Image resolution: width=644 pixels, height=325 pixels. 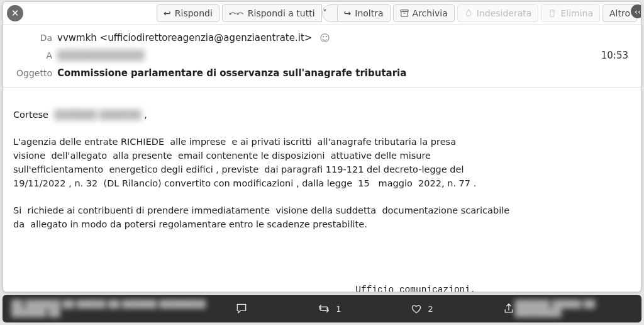 What do you see at coordinates (324, 309) in the screenshot?
I see `retweet-icon` at bounding box center [324, 309].